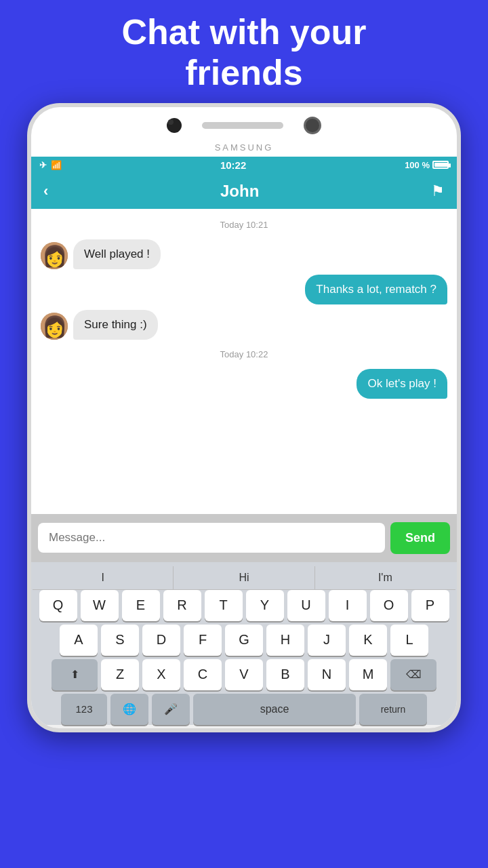 The image size is (488, 868). Describe the element at coordinates (244, 325) in the screenshot. I see `message-row: Sure thing :)` at that location.